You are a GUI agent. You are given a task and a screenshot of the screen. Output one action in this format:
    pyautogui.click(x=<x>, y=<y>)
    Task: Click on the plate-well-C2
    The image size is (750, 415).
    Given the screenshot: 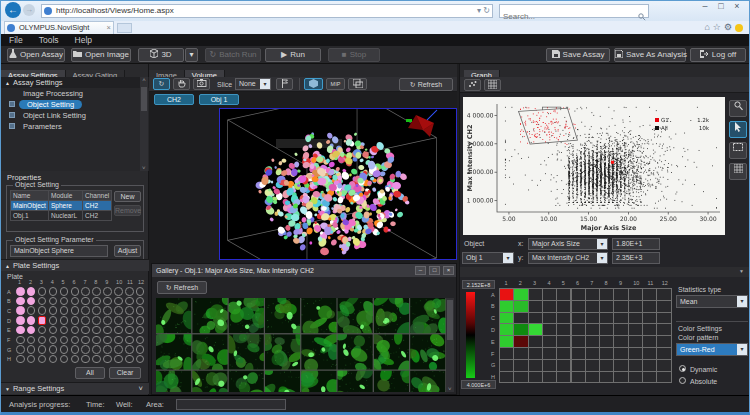 What is the action you would take?
    pyautogui.click(x=32, y=310)
    